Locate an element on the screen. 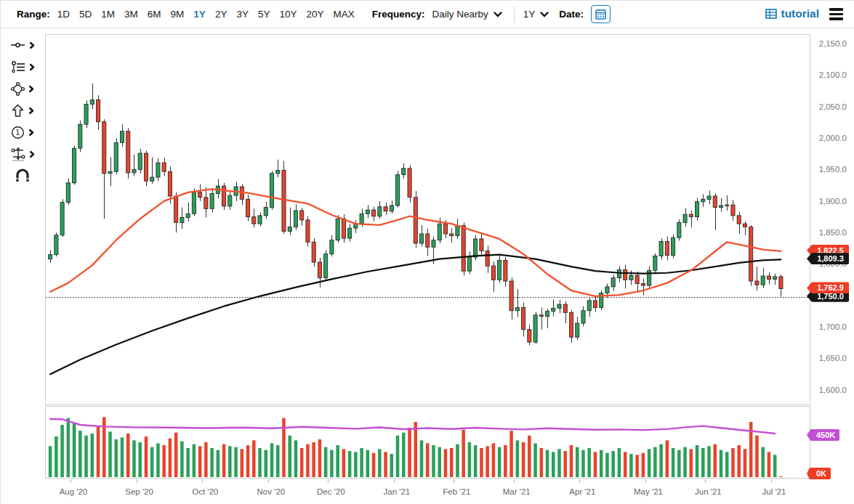  price-axis-label: 2,000.0 is located at coordinates (829, 138).